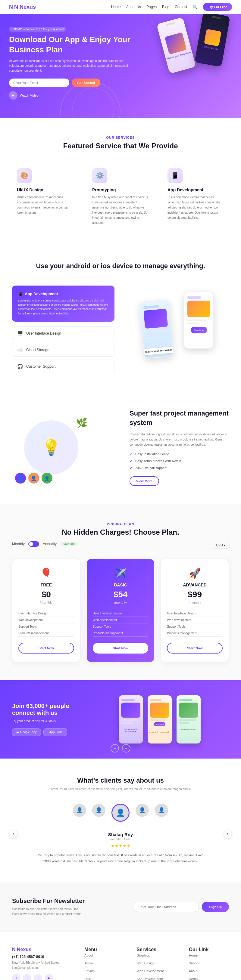  What do you see at coordinates (34, 478) in the screenshot?
I see `person-2-icon: 👤` at bounding box center [34, 478].